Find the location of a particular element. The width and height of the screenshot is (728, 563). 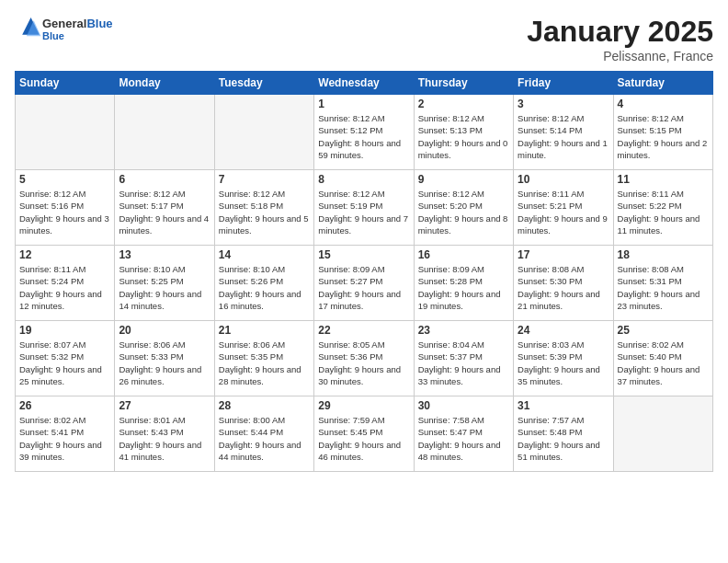

day-number: 17 is located at coordinates (563, 255).